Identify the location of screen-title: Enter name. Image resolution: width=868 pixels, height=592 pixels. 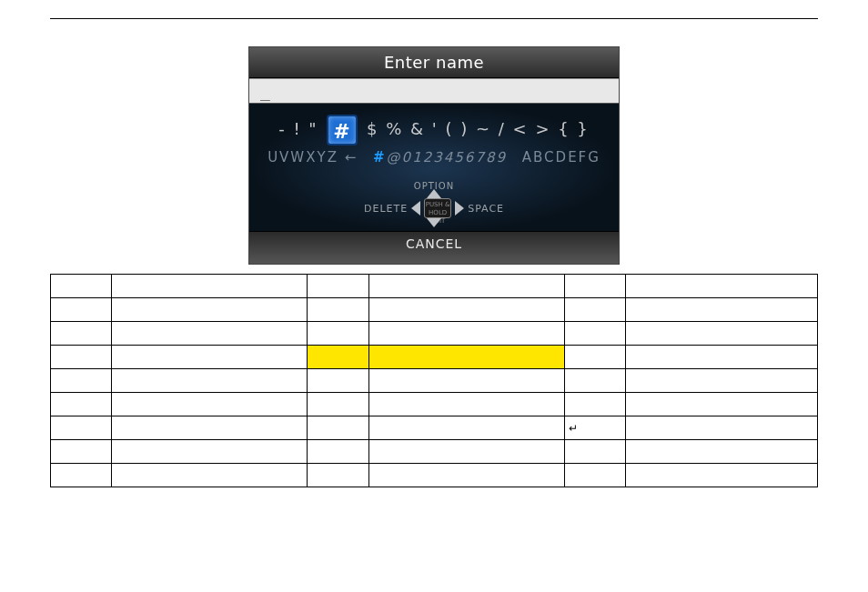
(434, 63).